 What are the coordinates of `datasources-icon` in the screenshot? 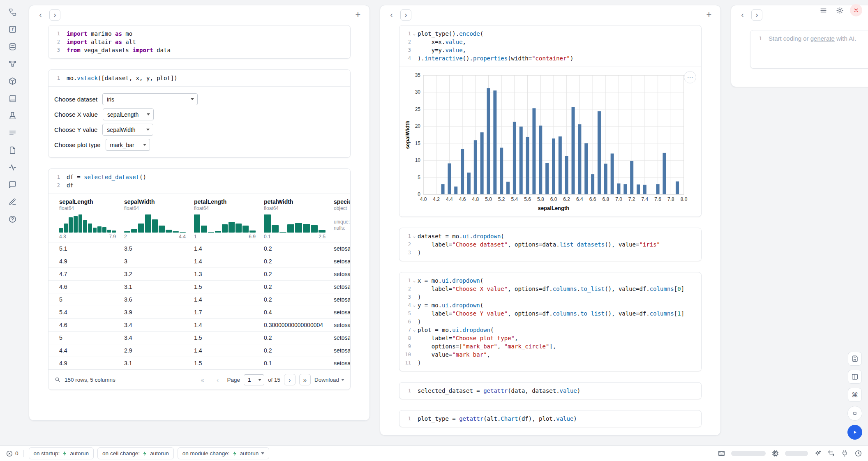 It's located at (12, 46).